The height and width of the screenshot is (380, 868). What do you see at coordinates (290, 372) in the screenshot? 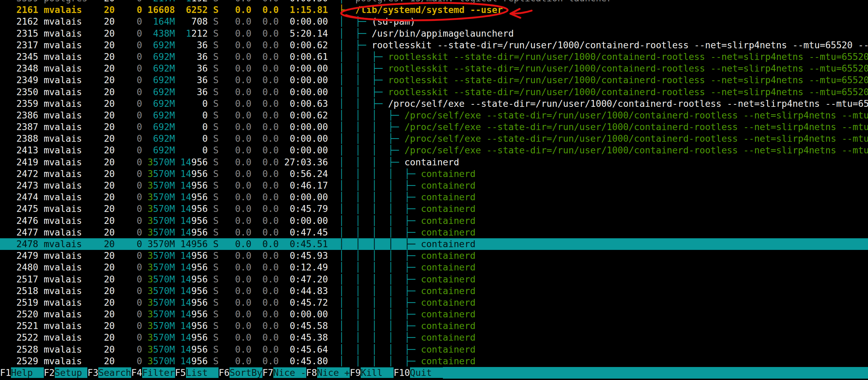
I see `fkey-action-label: Nice -` at bounding box center [290, 372].